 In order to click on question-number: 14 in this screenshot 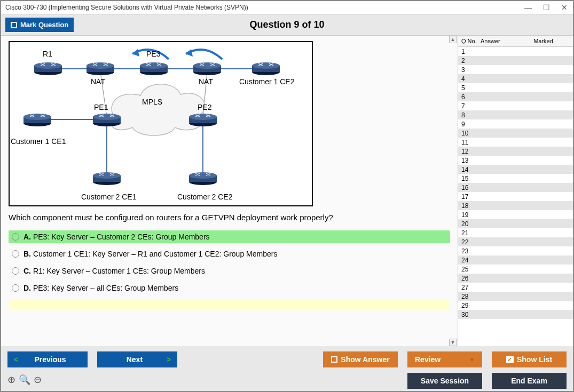, I will do `click(471, 170)`.